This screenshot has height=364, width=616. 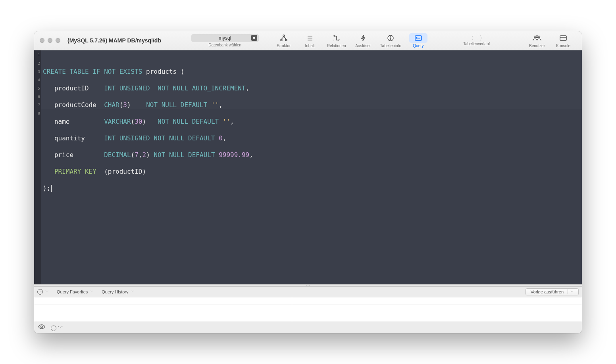 What do you see at coordinates (225, 45) in the screenshot?
I see `database-selector-label: Datenbank wählen` at bounding box center [225, 45].